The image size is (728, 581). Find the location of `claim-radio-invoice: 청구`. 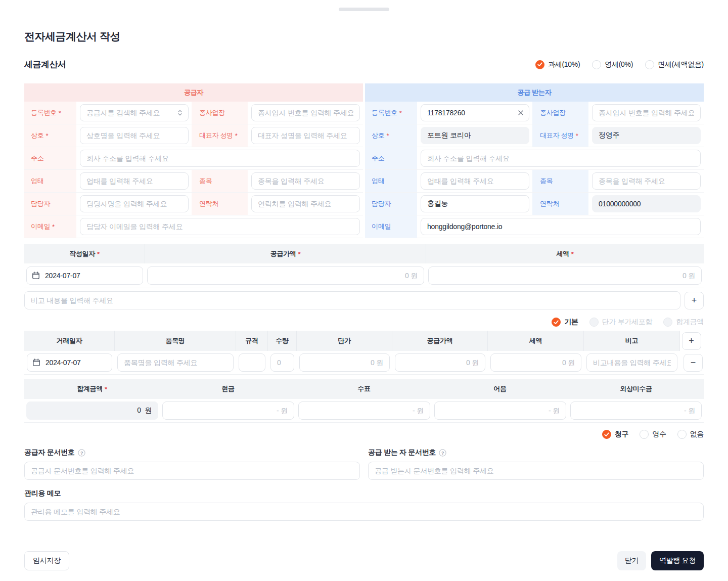

claim-radio-invoice: 청구 is located at coordinates (615, 434).